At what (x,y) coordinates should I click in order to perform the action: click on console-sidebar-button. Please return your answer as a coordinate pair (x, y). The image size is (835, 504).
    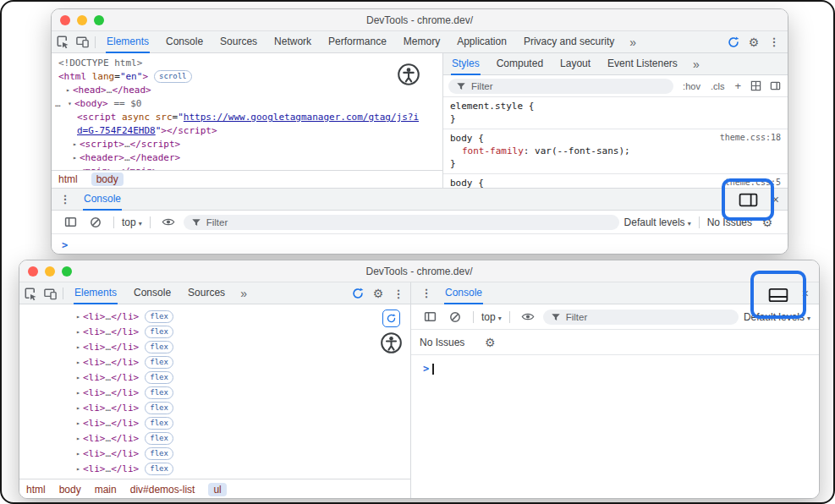
    Looking at the image, I should click on (430, 317).